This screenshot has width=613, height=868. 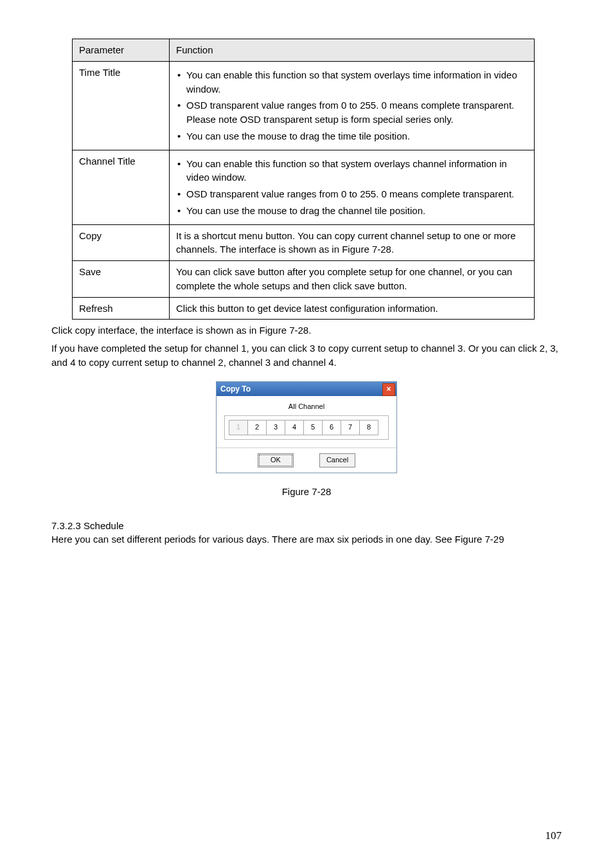 What do you see at coordinates (306, 428) in the screenshot?
I see `channel-button-group: 1 2 3 4 5 6 7 8` at bounding box center [306, 428].